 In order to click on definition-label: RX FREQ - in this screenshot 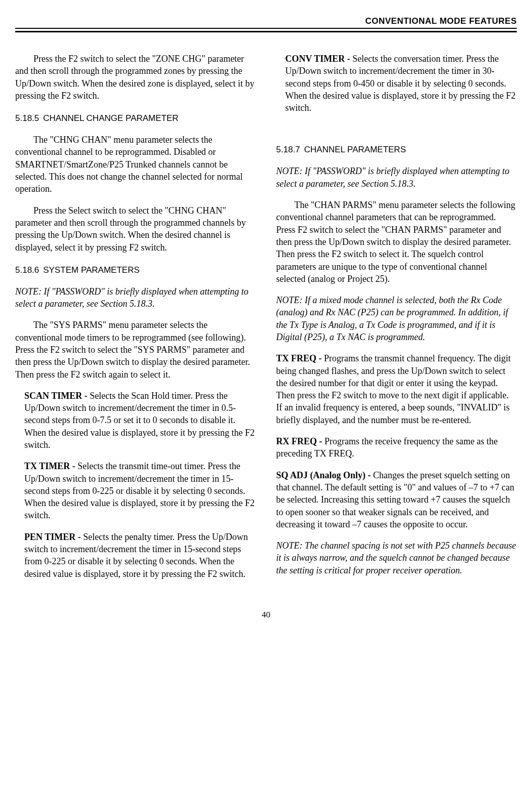, I will do `click(301, 441)`.